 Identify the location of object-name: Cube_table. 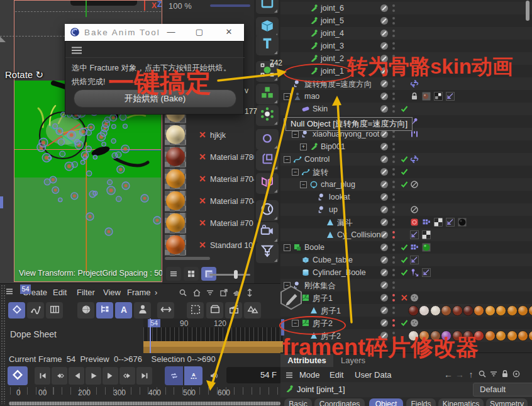
(333, 260).